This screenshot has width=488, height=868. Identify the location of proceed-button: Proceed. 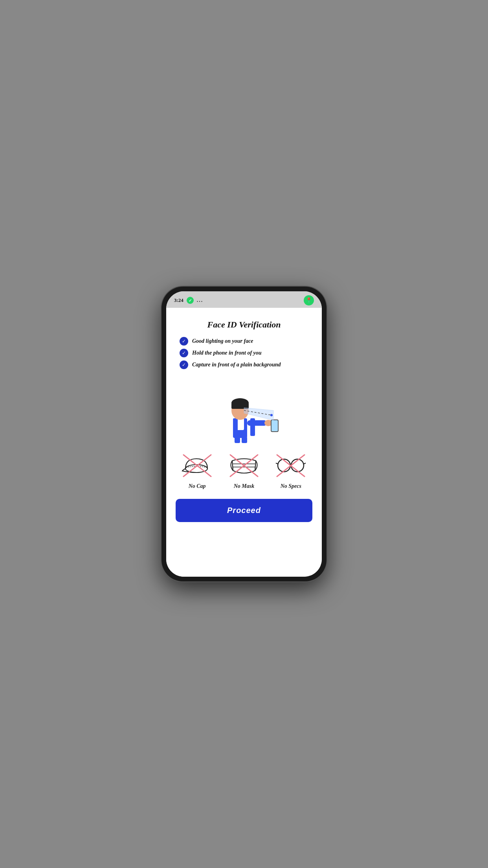
(244, 510).